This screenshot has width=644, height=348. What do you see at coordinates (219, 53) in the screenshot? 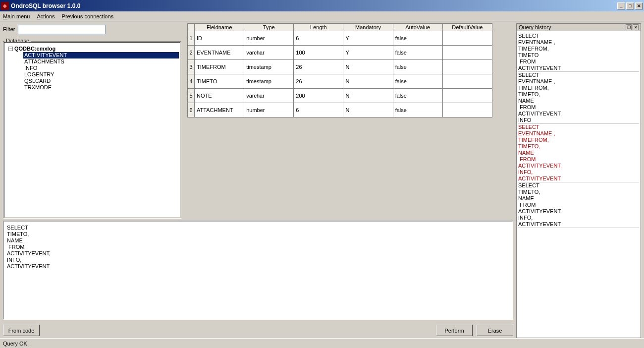
I see `cell-fieldname: EVENTNAME` at bounding box center [219, 53].